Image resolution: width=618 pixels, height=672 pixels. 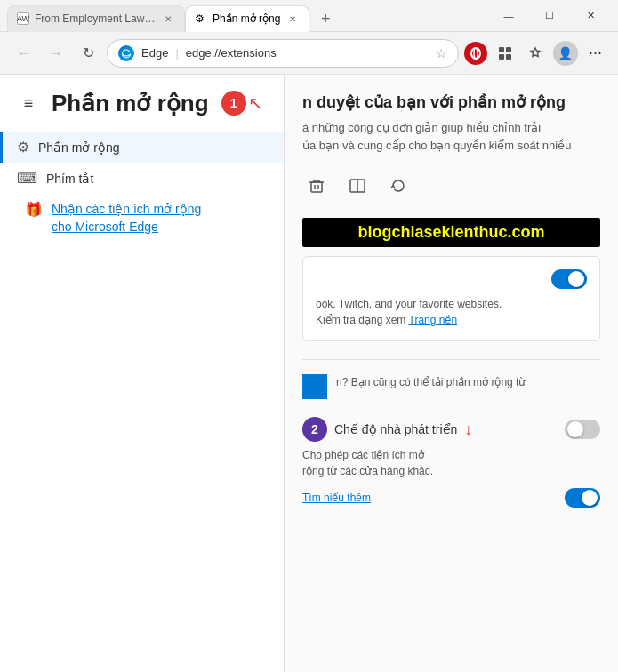 What do you see at coordinates (582, 498) in the screenshot?
I see `allow-stores-toggle` at bounding box center [582, 498].